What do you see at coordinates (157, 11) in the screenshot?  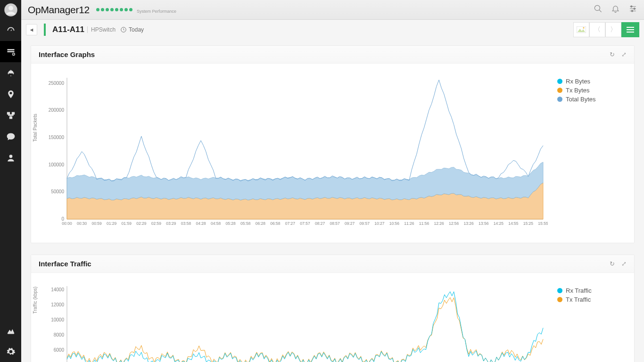 I see `performance-label: System Performance` at bounding box center [157, 11].